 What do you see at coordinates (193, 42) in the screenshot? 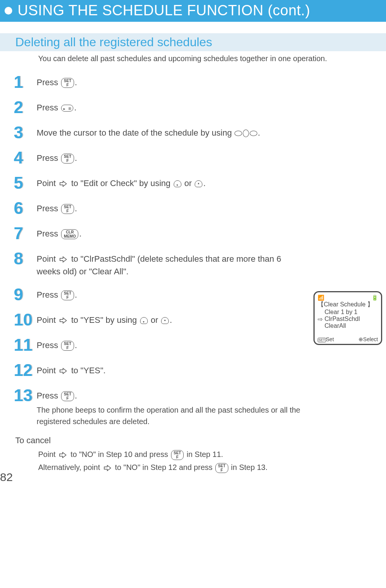
I see `section-title-bar: Deleting all the registered schedules` at bounding box center [193, 42].